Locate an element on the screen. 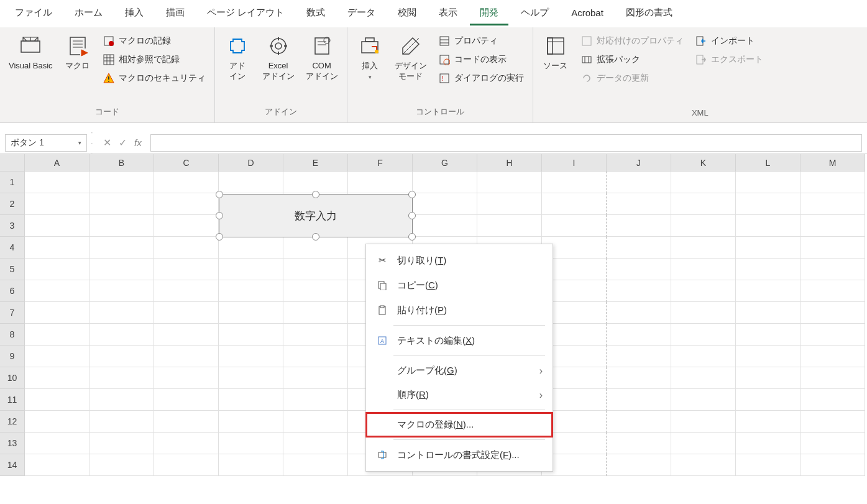  row-header: 11 is located at coordinates (12, 400).